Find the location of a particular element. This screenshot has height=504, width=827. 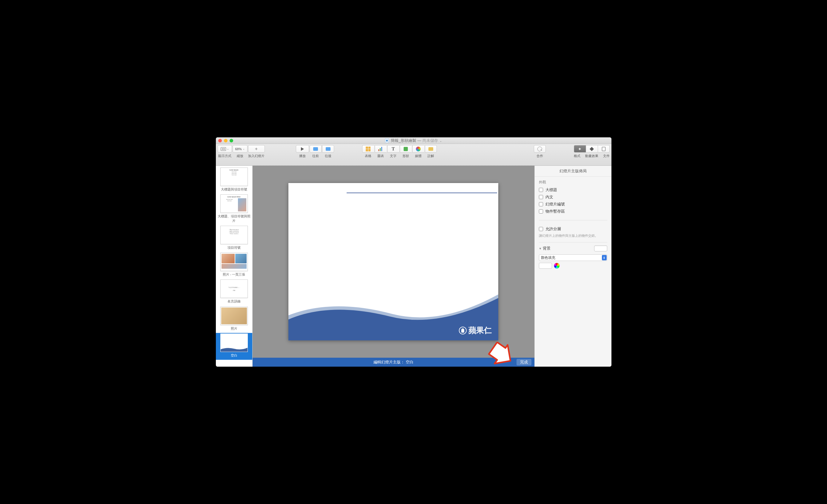

checkbox-slide-number: 幻燈片編號 is located at coordinates (573, 204).